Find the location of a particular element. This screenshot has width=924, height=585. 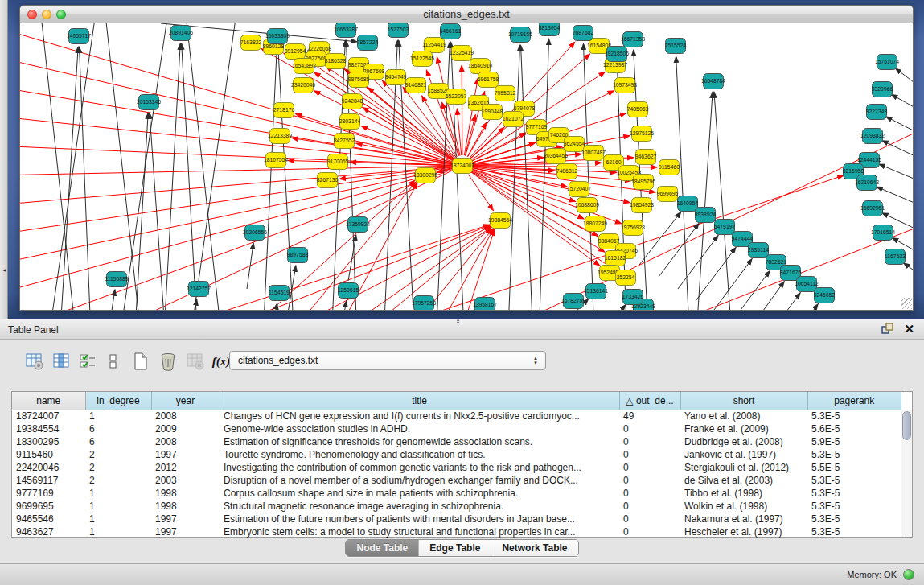

graph-node: 2935114 is located at coordinates (758, 251).